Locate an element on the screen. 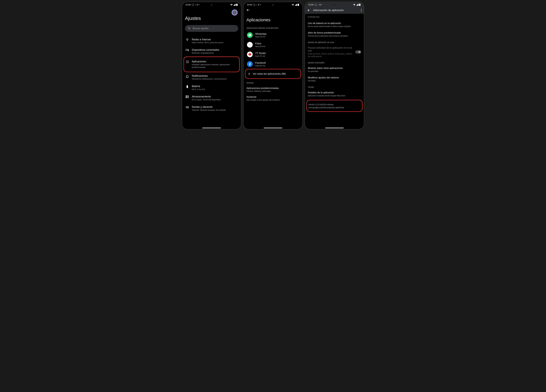 The height and width of the screenshot is (392, 546). row-screen-time: 0 minutos hoy is located at coordinates (335, 17).